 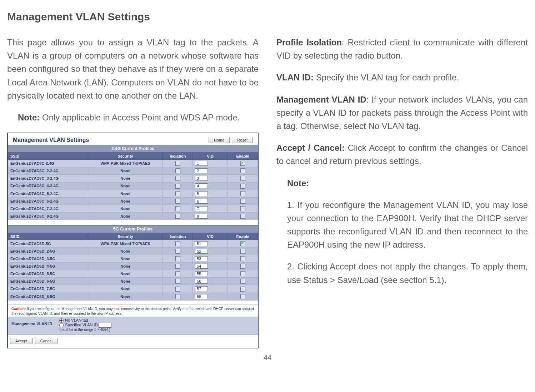 What do you see at coordinates (105, 325) in the screenshot?
I see `specified-vlan-input` at bounding box center [105, 325].